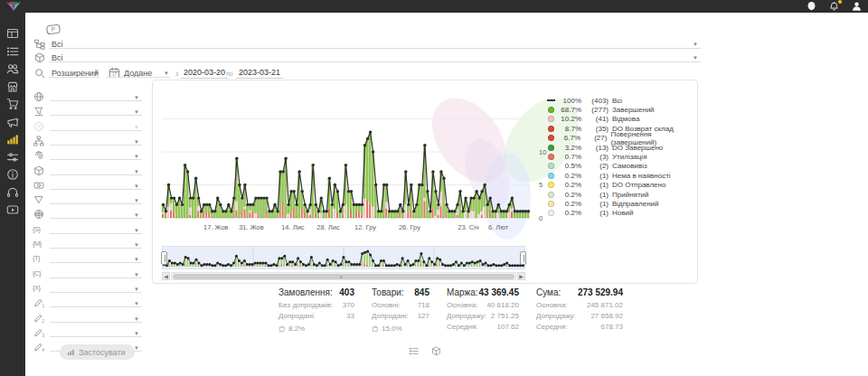 The width and height of the screenshot is (868, 376). What do you see at coordinates (98, 352) in the screenshot?
I see `apply-button: Застосувати` at bounding box center [98, 352].